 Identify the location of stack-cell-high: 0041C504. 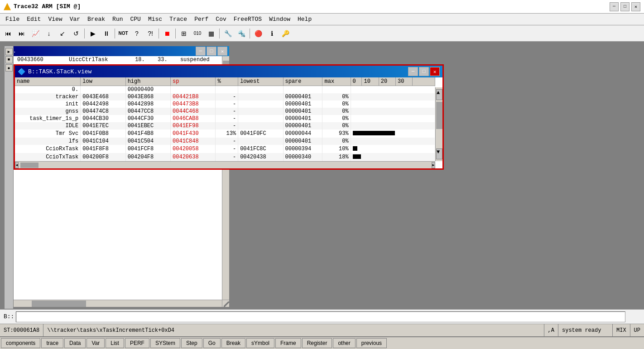
(148, 141).